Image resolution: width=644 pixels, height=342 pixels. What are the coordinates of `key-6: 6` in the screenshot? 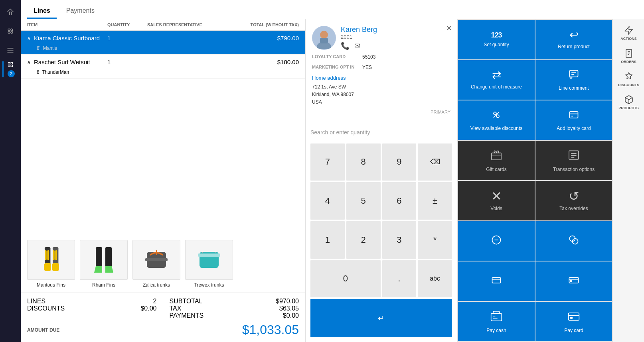 It's located at (399, 201).